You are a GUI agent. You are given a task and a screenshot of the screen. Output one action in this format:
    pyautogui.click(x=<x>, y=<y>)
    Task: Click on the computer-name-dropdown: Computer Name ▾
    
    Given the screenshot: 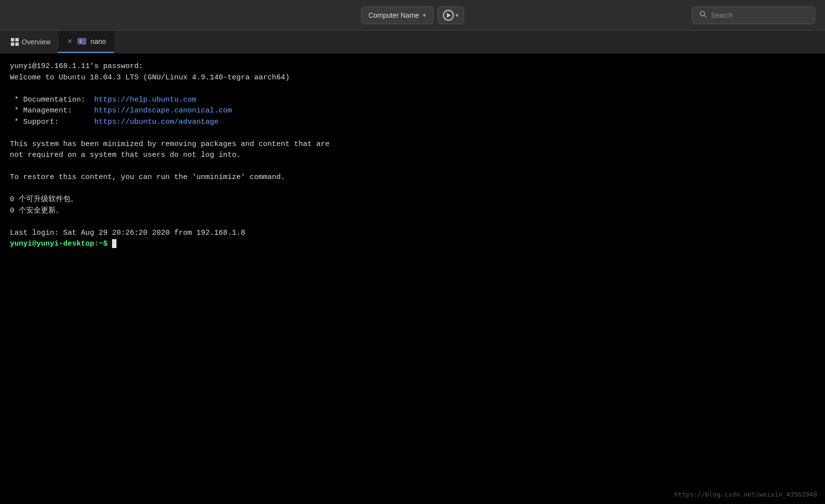 What is the action you would take?
    pyautogui.click(x=398, y=15)
    